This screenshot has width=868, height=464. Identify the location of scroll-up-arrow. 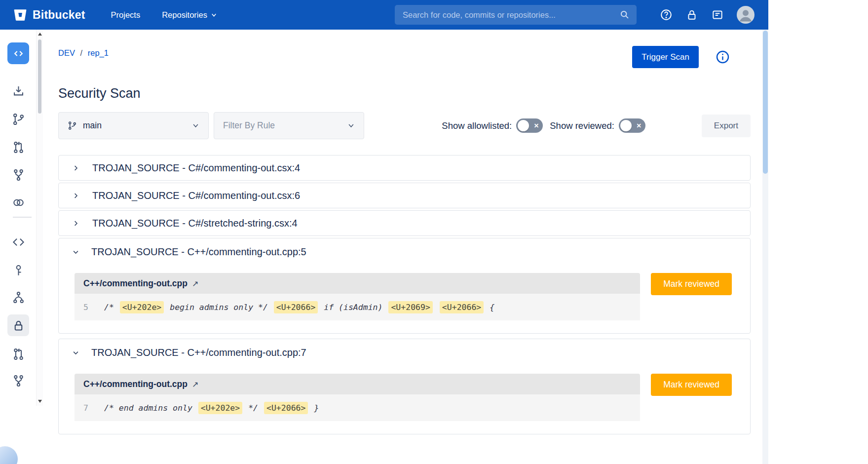
(40, 34).